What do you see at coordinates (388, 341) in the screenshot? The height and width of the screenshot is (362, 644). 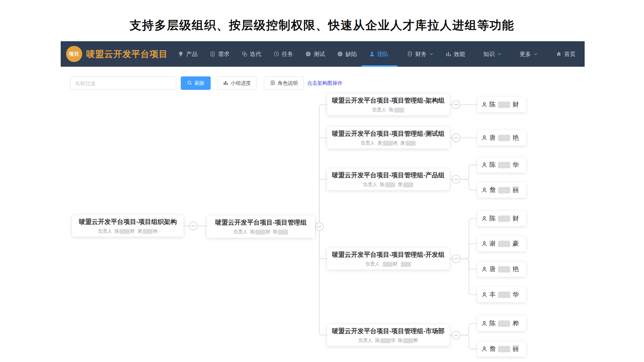 I see `owner-line: 负责人陈华陈桦` at bounding box center [388, 341].